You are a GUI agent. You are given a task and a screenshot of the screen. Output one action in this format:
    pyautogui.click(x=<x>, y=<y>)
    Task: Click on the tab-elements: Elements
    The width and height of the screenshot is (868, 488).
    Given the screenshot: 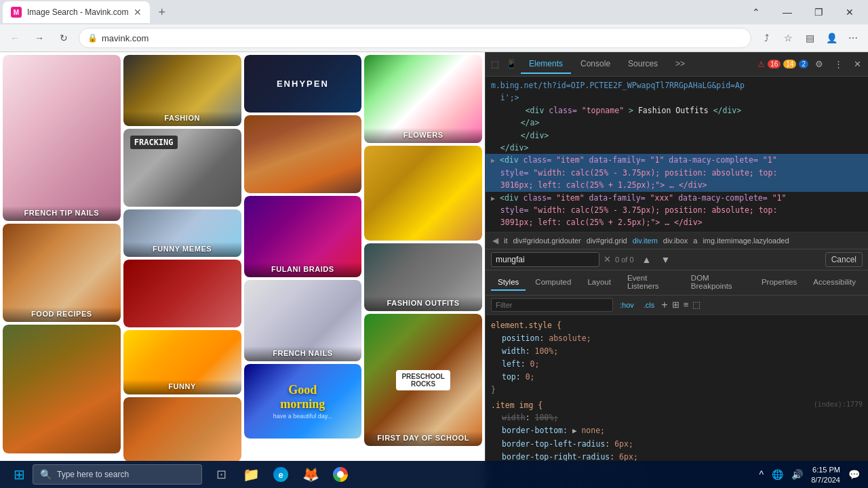 What is the action you would take?
    pyautogui.click(x=546, y=64)
    